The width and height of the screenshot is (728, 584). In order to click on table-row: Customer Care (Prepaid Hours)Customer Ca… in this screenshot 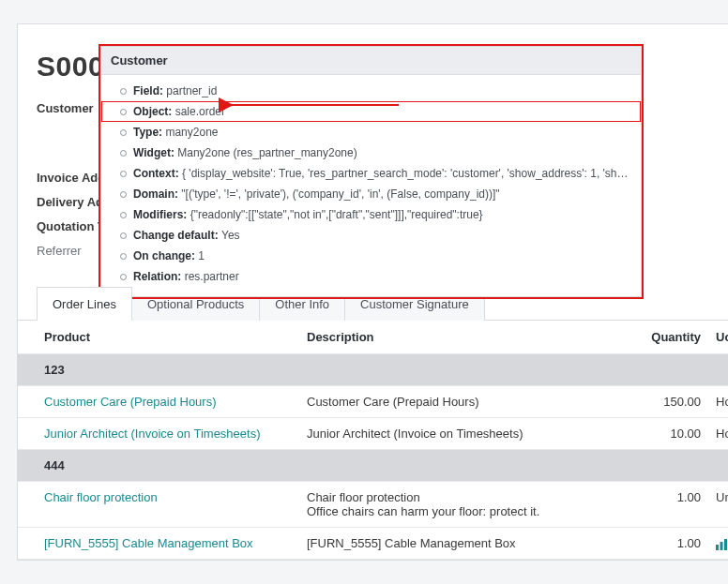, I will do `click(373, 402)`.